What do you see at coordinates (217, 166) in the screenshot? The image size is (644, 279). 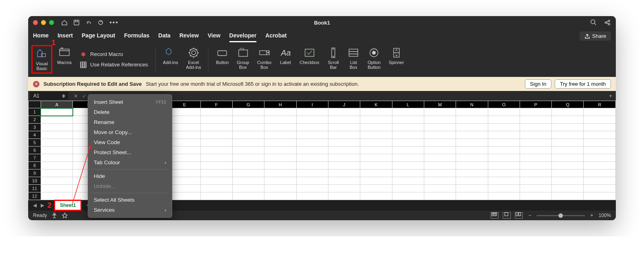 I see `cell-F8` at bounding box center [217, 166].